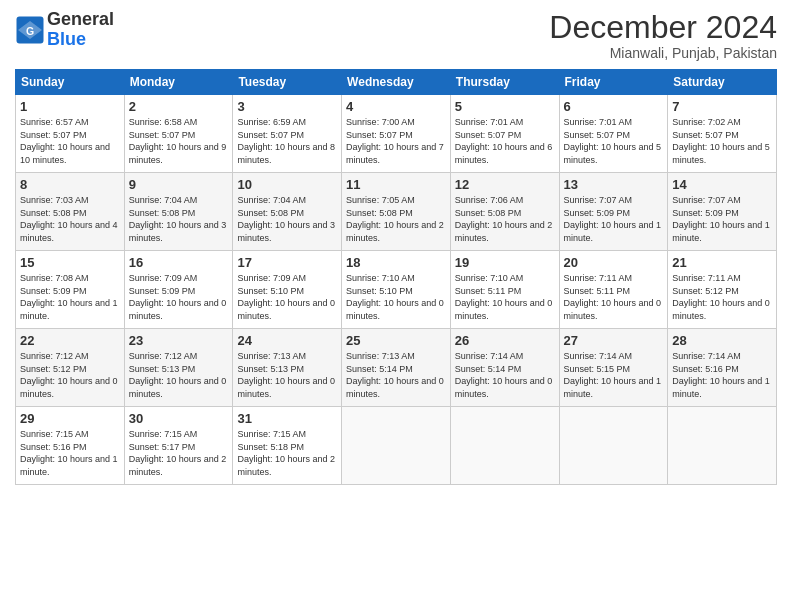 The height and width of the screenshot is (612, 792). I want to click on calendar-cell: 12Sunrise: 7:06 AMSunset: 5:08 PMDayligh…, so click(504, 212).